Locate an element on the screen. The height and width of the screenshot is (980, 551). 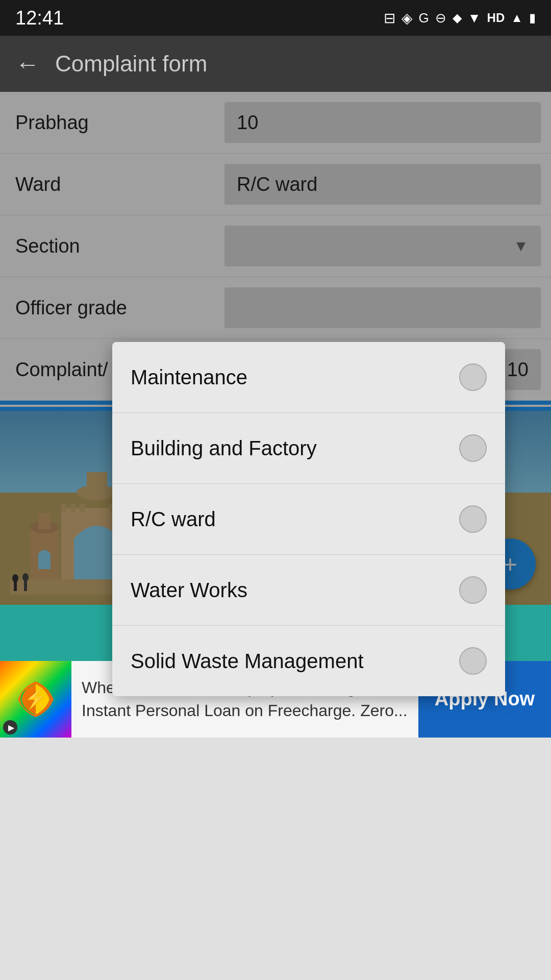
solid-waste-label: Solid Waste Management is located at coordinates (247, 662).